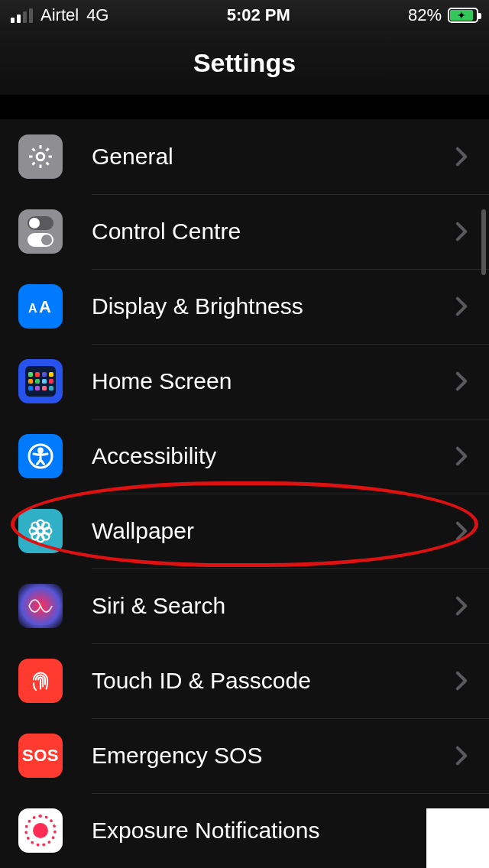 The image size is (489, 868). Describe the element at coordinates (244, 606) in the screenshot. I see `settings-row-siri: Siri & Search` at that location.